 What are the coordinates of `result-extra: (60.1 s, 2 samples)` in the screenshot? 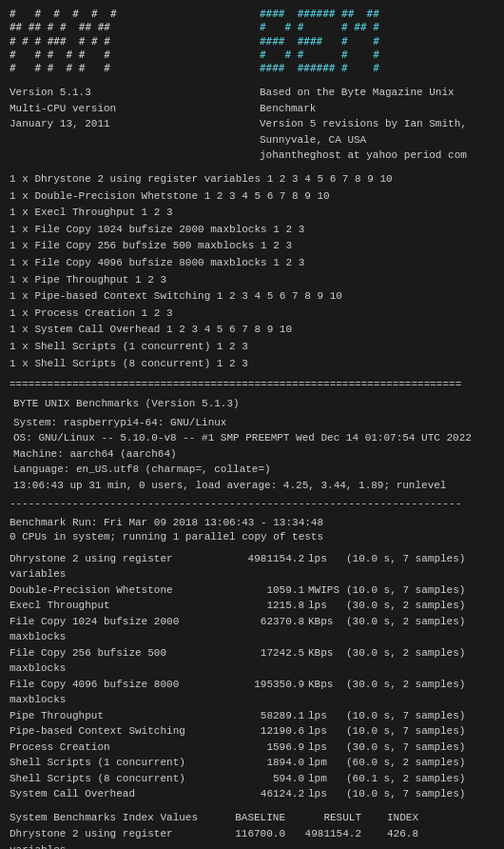 It's located at (420, 779).